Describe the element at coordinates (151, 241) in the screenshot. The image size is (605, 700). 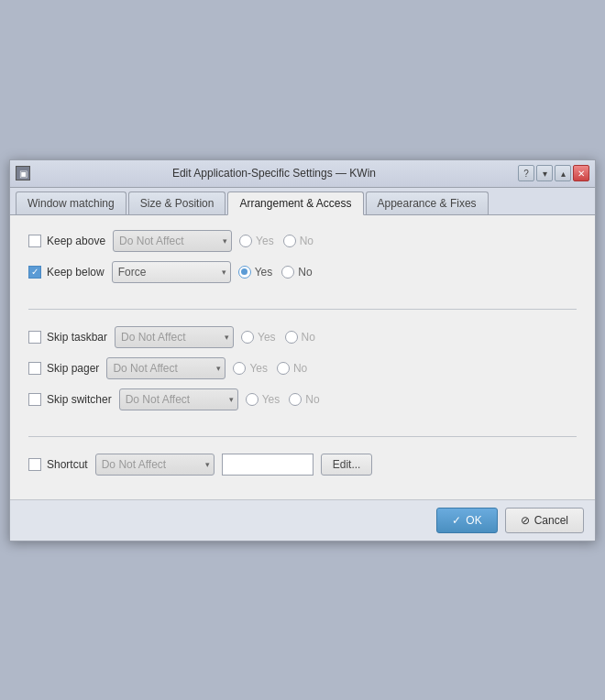
I see `keep-above-dropdown-value: Do Not Affect` at that location.